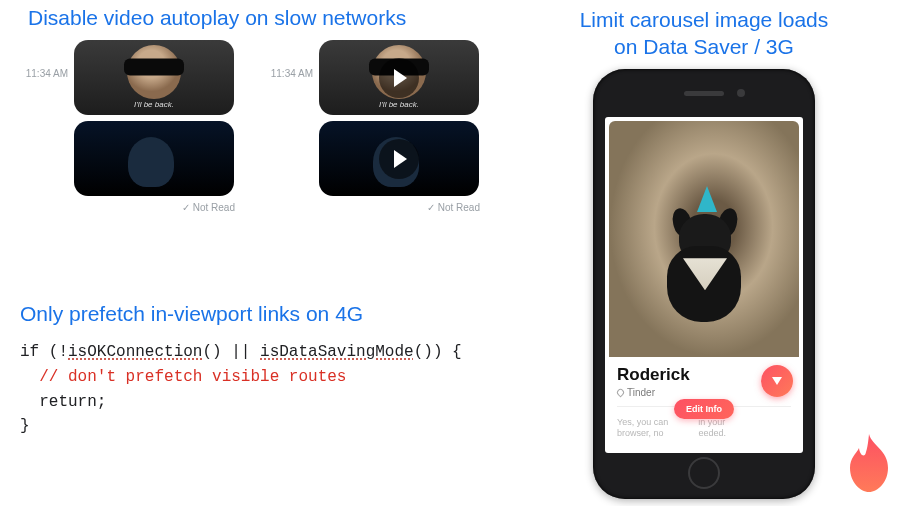  Describe the element at coordinates (399, 78) in the screenshot. I see `video-bubble-paused-1: I'll be back.` at that location.